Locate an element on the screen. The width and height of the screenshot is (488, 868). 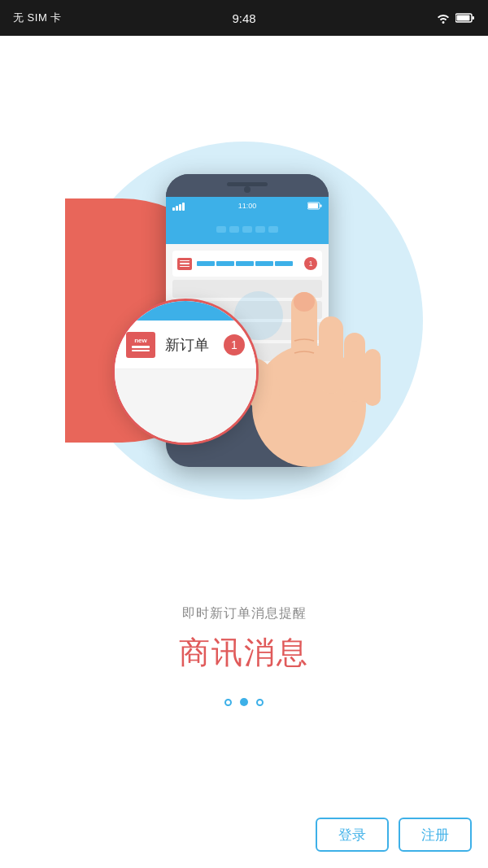
battery-icon is located at coordinates (465, 18).